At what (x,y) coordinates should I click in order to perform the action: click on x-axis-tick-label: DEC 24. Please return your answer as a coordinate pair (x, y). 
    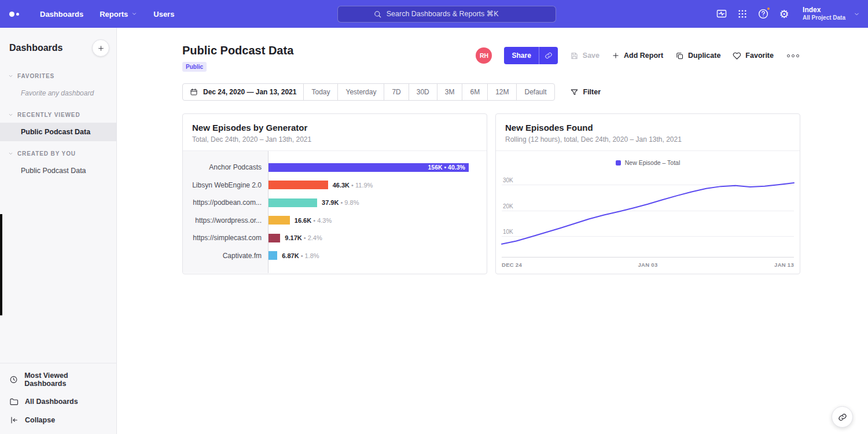
    Looking at the image, I should click on (550, 265).